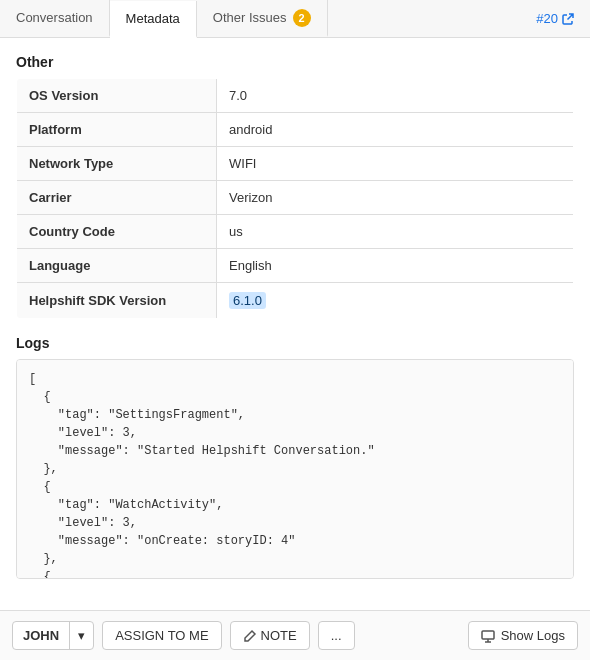 The width and height of the screenshot is (590, 660). I want to click on table-row: Country Codeus, so click(296, 232).